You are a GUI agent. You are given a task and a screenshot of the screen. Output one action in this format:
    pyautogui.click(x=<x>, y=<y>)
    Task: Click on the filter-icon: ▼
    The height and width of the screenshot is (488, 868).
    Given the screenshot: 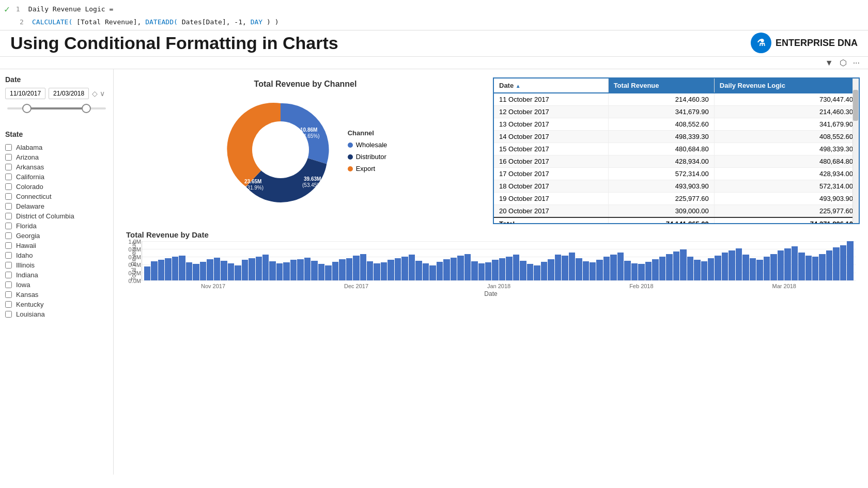 What is the action you would take?
    pyautogui.click(x=829, y=63)
    